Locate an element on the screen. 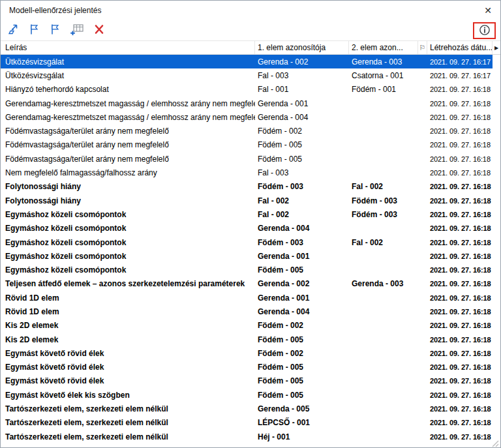 This screenshot has height=448, width=501. flag-back-icon is located at coordinates (34, 30).